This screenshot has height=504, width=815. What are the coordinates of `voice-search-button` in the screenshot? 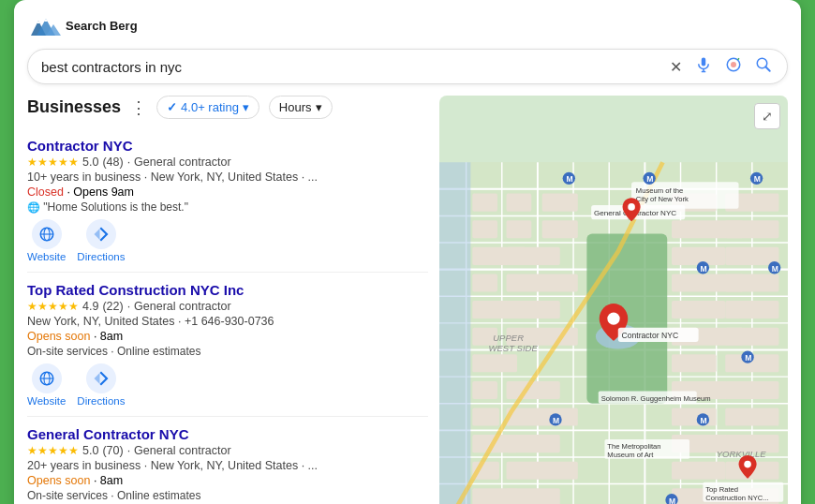 It's located at (704, 67).